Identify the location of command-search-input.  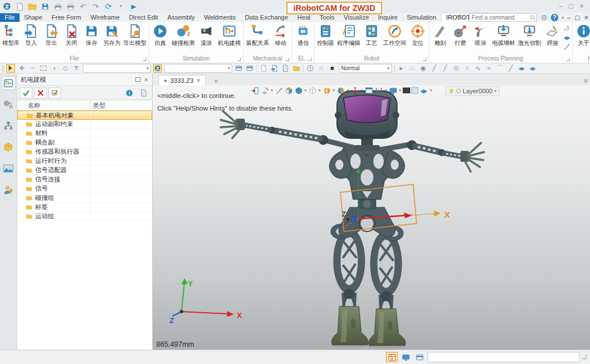
(500, 17).